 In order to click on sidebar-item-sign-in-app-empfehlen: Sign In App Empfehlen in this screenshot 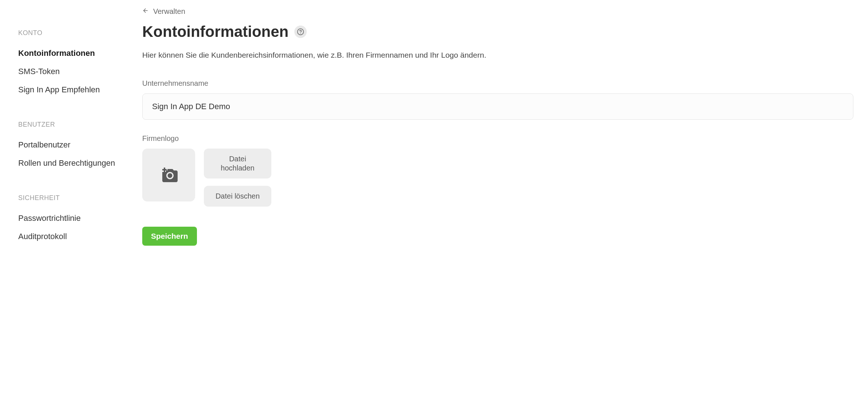, I will do `click(78, 90)`.